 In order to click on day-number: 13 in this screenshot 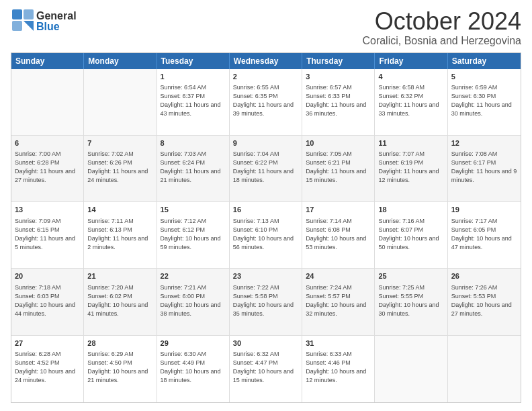, I will do `click(47, 210)`.